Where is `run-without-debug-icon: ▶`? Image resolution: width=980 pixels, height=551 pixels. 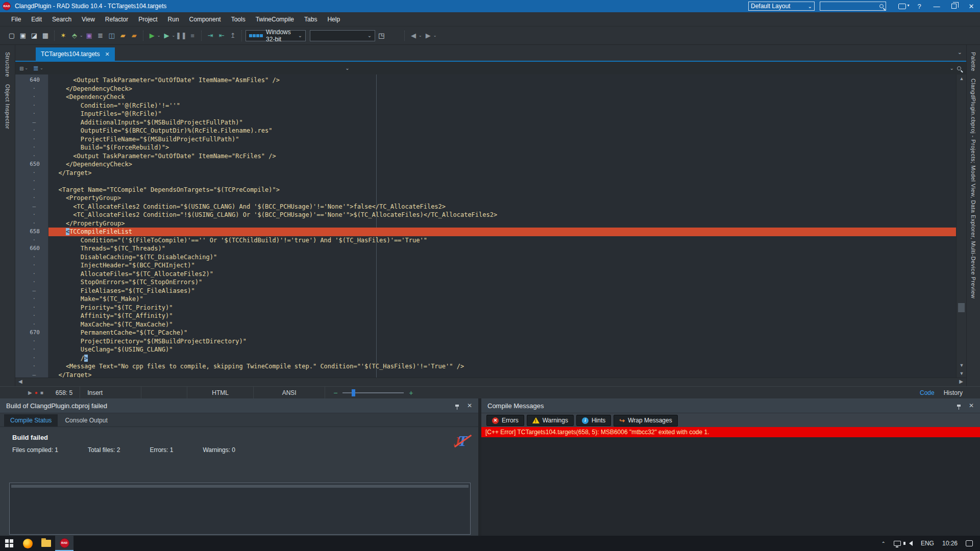 run-without-debug-icon: ▶ is located at coordinates (166, 36).